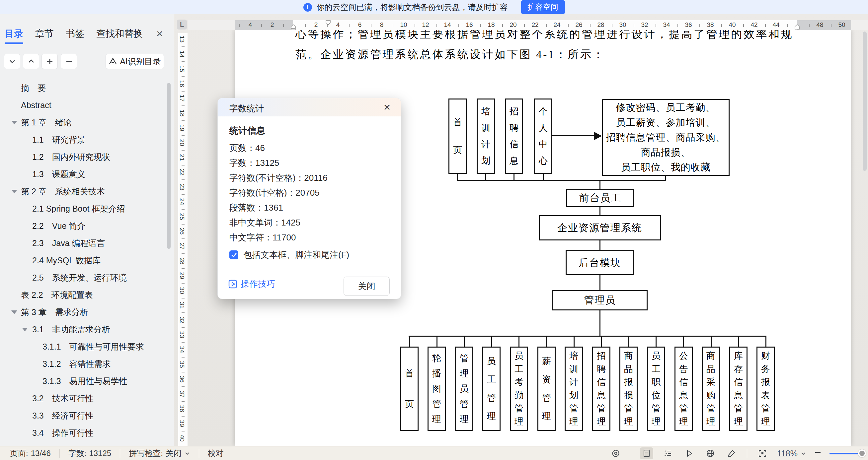 Image resolution: width=868 pixels, height=460 pixels. What do you see at coordinates (87, 261) in the screenshot?
I see `toc-item: 2.4 MySQL 数据库` at bounding box center [87, 261].